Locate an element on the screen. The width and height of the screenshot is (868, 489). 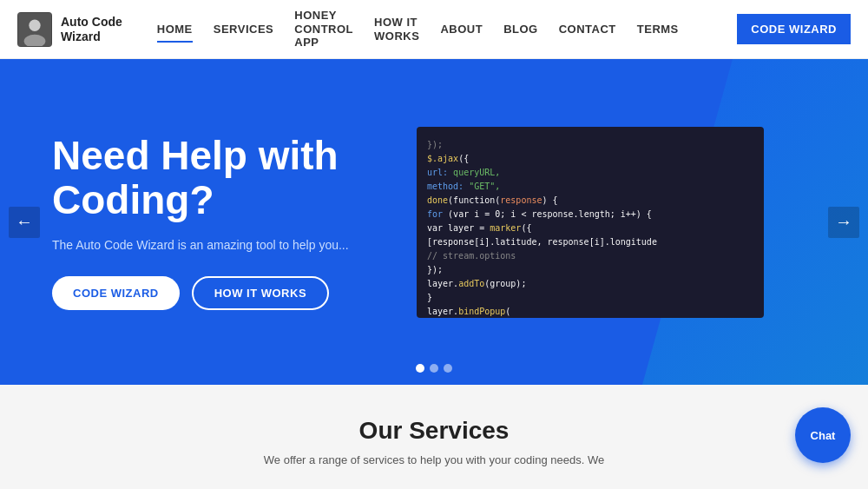
navbar: Auto Code Wizard HOME SERVICES HONEYCONT… is located at coordinates (434, 30).